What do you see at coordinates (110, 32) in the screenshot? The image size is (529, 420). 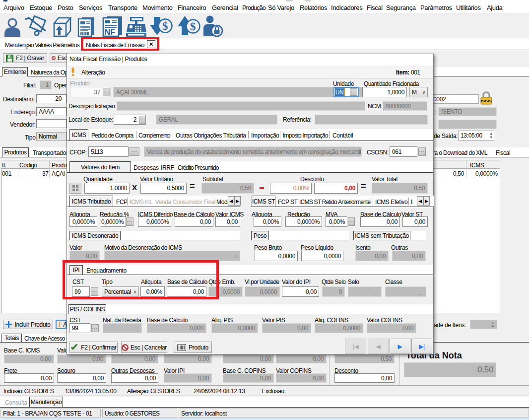 I see `svg-text: NF` at bounding box center [110, 32].